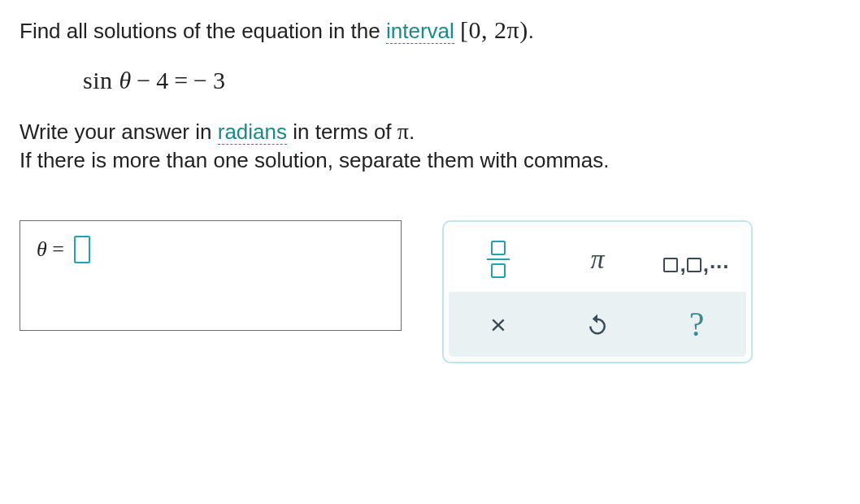  I want to click on equation: sin θ − 4 = − 3, so click(462, 80).